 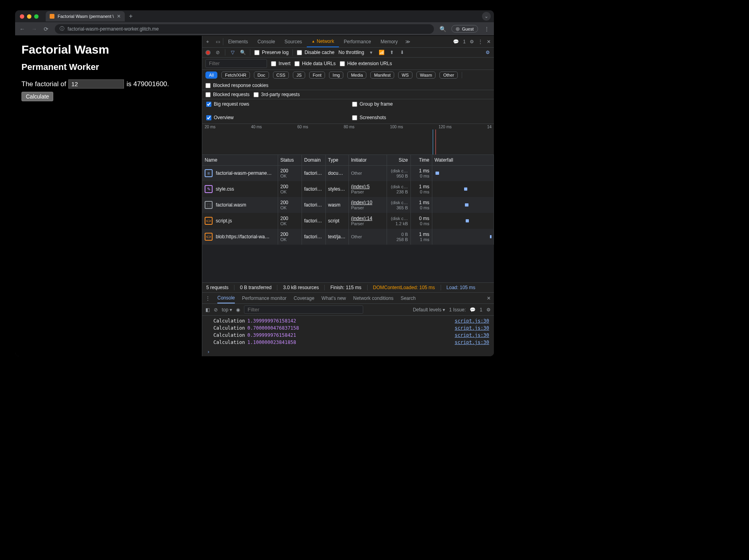 I want to click on kebab-icon: ⋮, so click(x=480, y=42).